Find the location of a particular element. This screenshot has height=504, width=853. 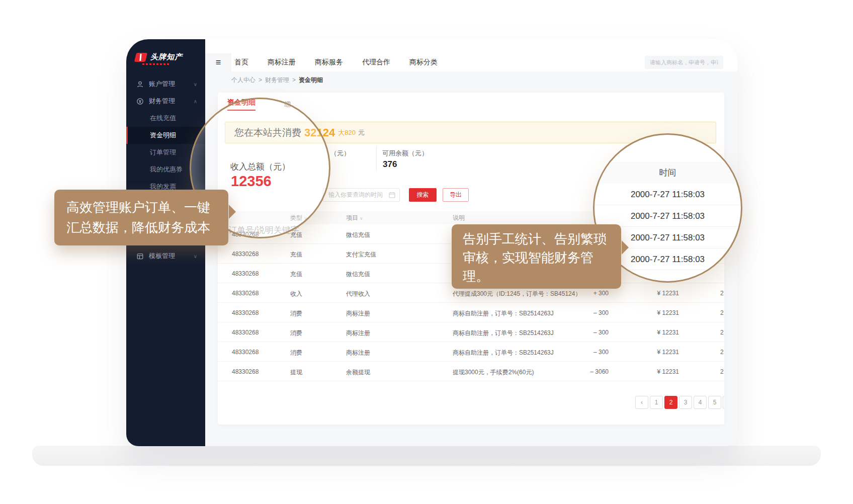

logo-icon is located at coordinates (141, 57).